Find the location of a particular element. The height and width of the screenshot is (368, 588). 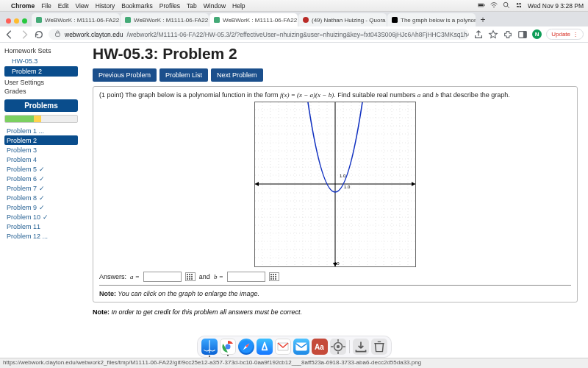

next-problem-button: Next Problem is located at coordinates (237, 75).